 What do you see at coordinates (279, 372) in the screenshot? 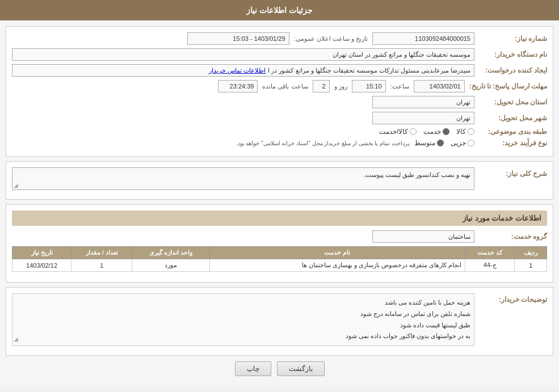
I see `buttons-row: بازگشت چاپ` at bounding box center [279, 372].